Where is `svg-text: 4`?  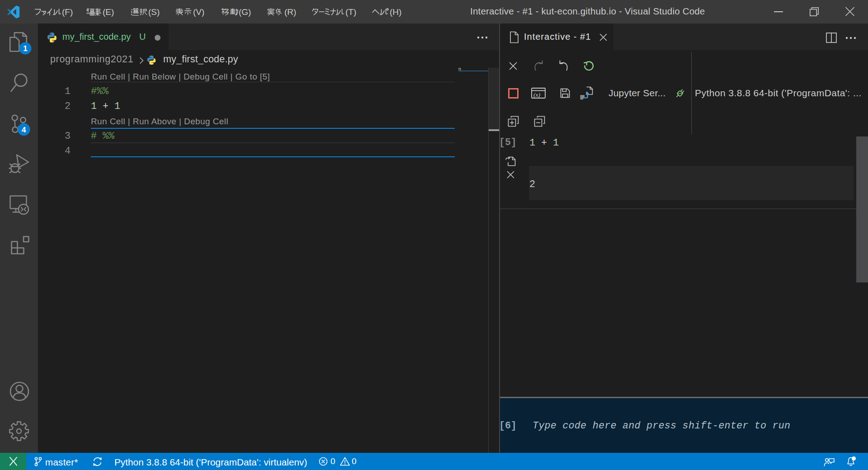
svg-text: 4 is located at coordinates (24, 130).